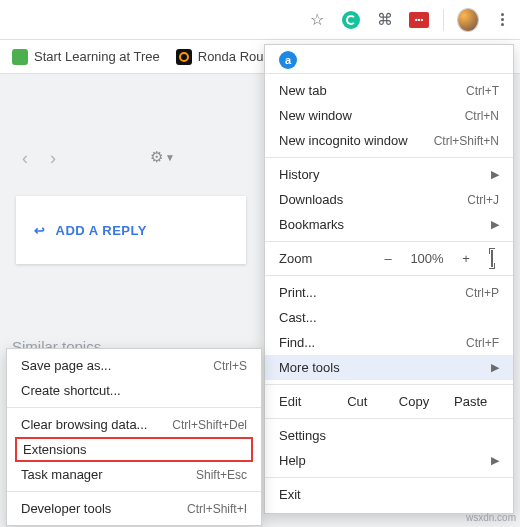  What do you see at coordinates (466, 258) in the screenshot?
I see `zoom-in-button: +` at bounding box center [466, 258].